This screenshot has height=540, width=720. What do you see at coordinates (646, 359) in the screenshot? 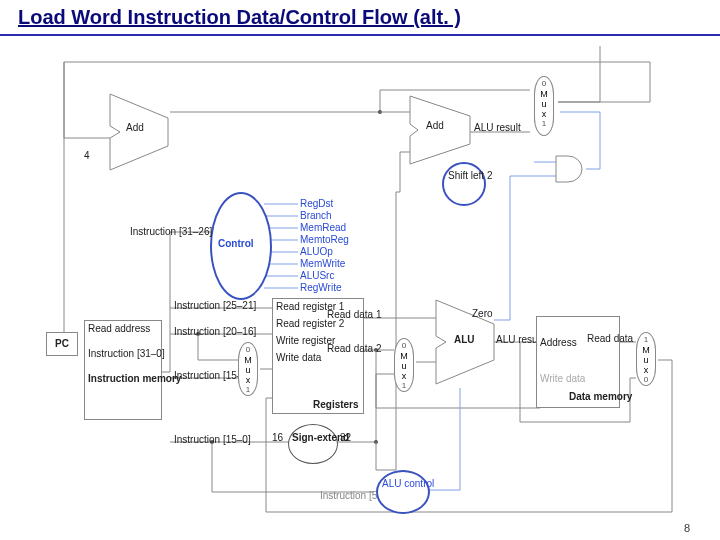
I see `mux-memtoreg: 1 M u x 0` at bounding box center [646, 359].